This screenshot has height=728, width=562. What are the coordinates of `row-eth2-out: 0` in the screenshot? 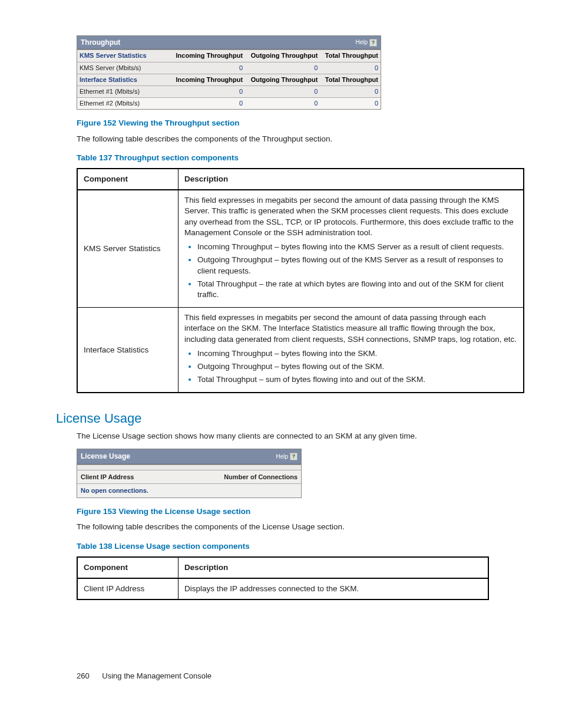 It's located at (283, 104).